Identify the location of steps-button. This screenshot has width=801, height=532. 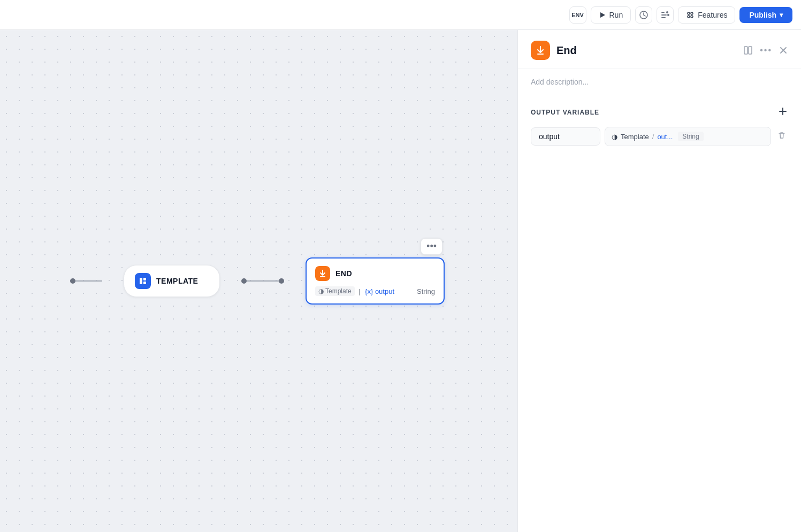
(665, 15).